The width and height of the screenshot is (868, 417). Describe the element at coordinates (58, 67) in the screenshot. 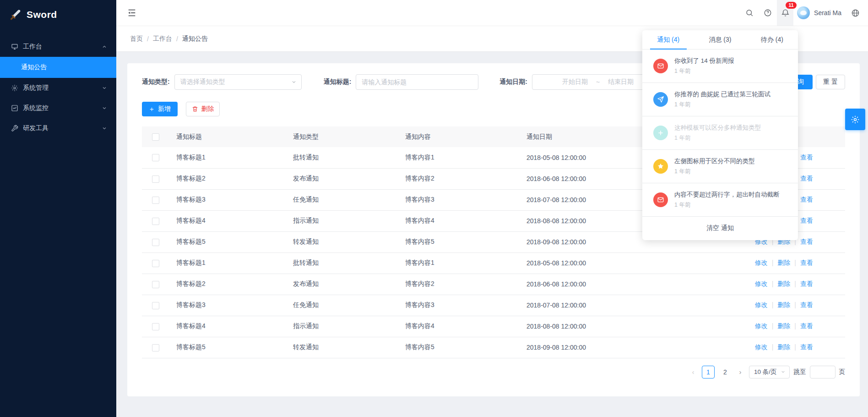

I see `sidebar-item-notice: 通知公告` at that location.